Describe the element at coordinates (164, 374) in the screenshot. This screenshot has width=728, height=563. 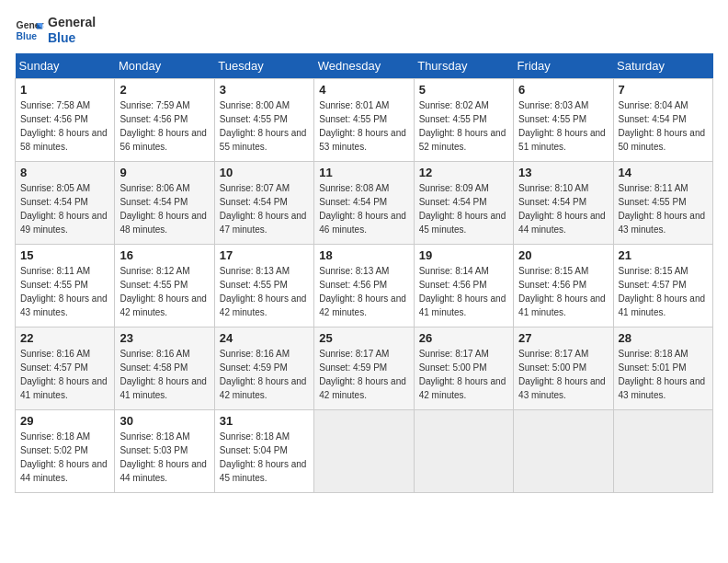
I see `day-info: Sunrise: 8:16 AM Sunset: 4:58 PM Dayligh…` at that location.